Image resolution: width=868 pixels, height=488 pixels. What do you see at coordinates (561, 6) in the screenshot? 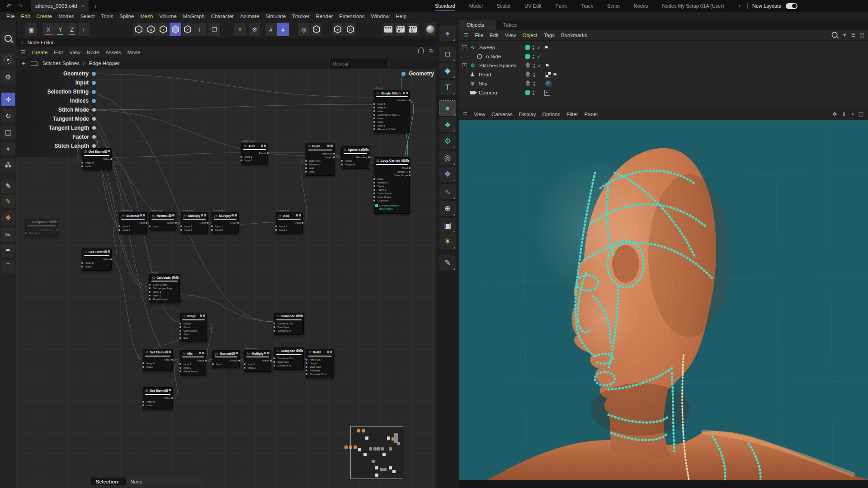
I see `workspace-tab-paint: Paint` at bounding box center [561, 6].